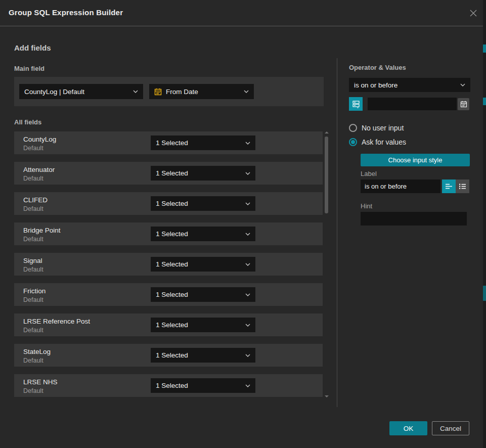 The width and height of the screenshot is (486, 448). What do you see at coordinates (168, 264) in the screenshot?
I see `field-row: Signal Default 1 Selected` at bounding box center [168, 264].